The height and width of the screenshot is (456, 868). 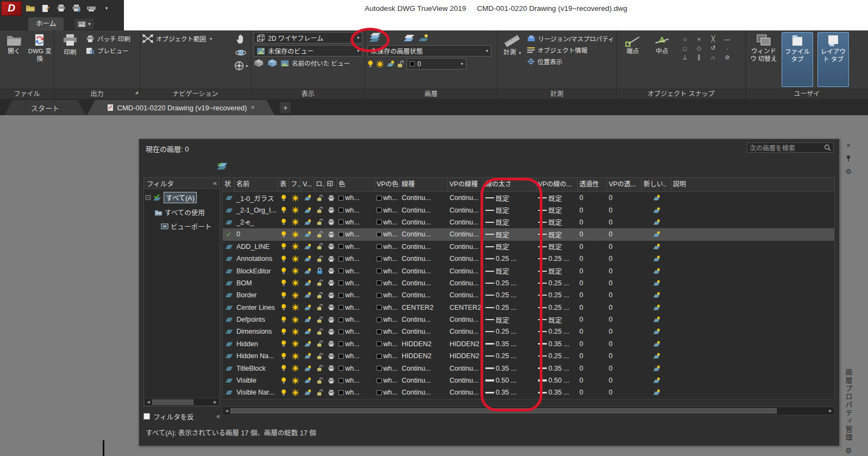 I want to click on column-header-vp-transparency: VPの透..., so click(x=625, y=185).